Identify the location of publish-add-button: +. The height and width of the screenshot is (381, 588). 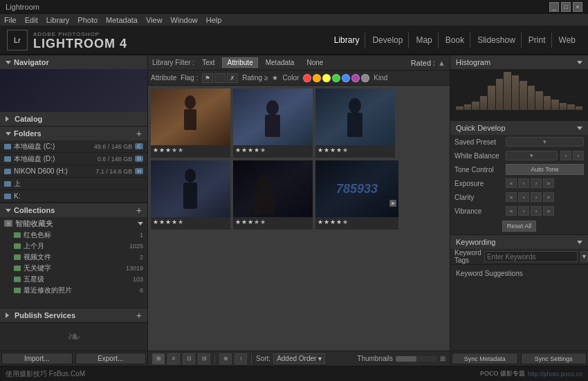
(139, 315).